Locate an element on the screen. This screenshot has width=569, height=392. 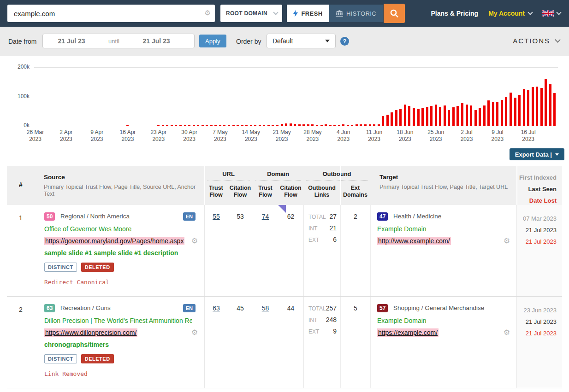
export-data-button: Export Data | is located at coordinates (537, 154).